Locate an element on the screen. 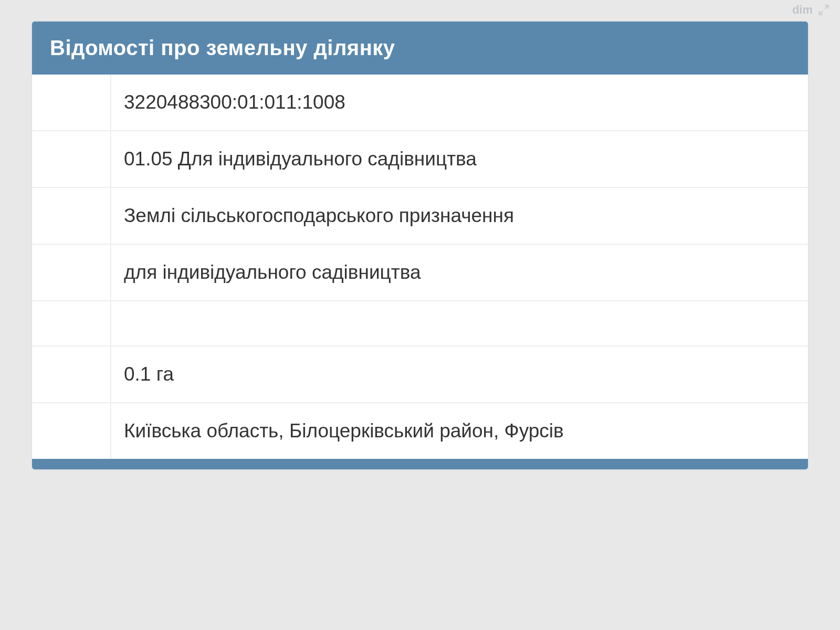 Image resolution: width=840 pixels, height=630 pixels. location-value: Київська область, Білоцерківський район,… is located at coordinates (459, 430).